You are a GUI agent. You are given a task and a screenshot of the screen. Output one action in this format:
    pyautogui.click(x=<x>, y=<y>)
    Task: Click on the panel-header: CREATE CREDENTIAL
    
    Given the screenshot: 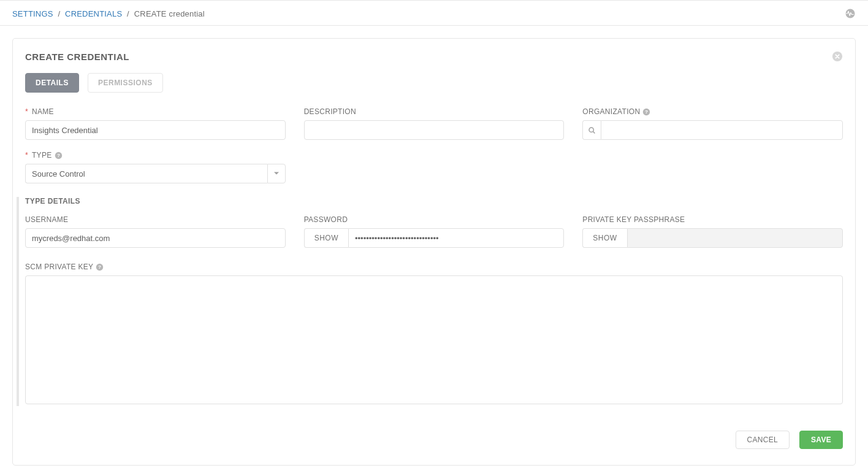 What is the action you would take?
    pyautogui.click(x=434, y=56)
    